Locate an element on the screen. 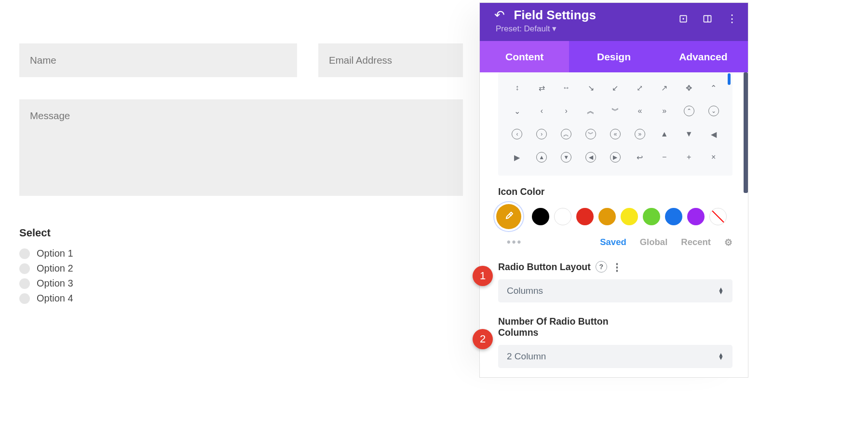  tri-up-icon: ▲ is located at coordinates (665, 134).